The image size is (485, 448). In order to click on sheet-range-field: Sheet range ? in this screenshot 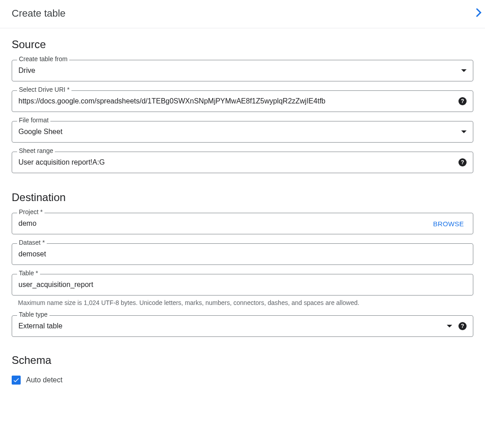, I will do `click(243, 162)`.